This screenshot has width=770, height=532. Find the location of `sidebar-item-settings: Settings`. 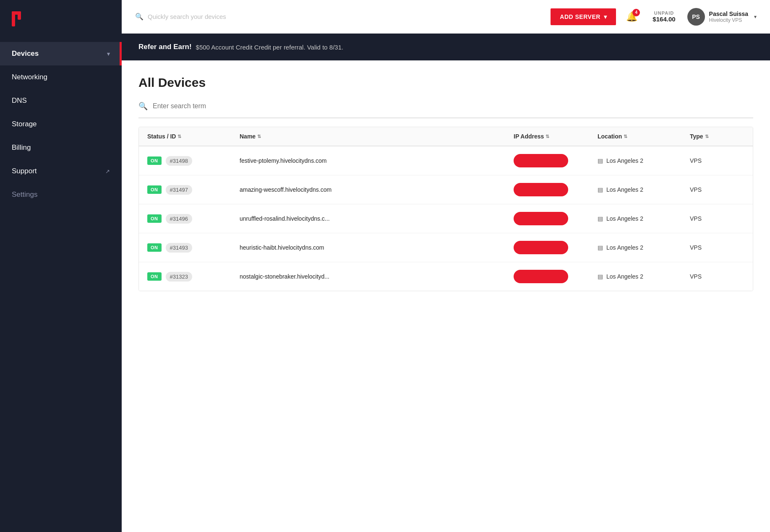

sidebar-item-settings: Settings is located at coordinates (61, 195).